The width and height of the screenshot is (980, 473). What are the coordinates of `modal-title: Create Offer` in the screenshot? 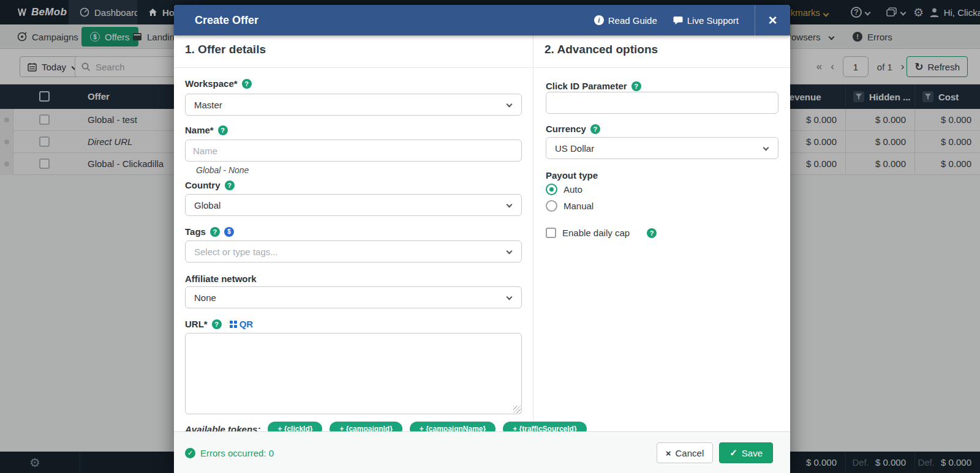 It's located at (227, 20).